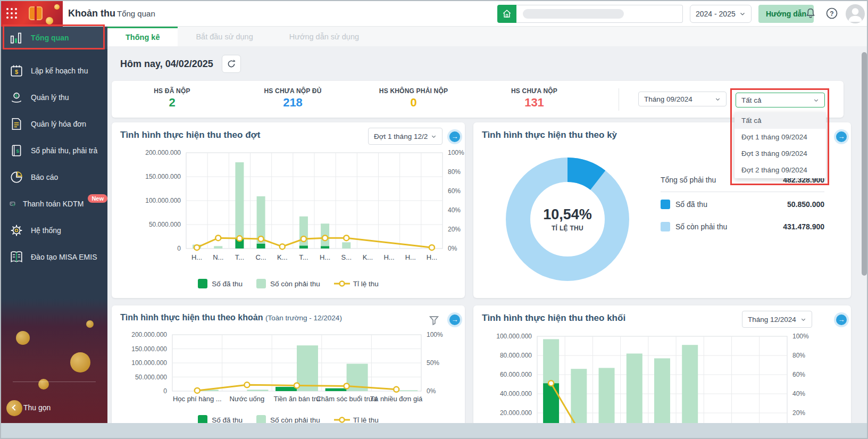 This screenshot has width=868, height=439. Describe the element at coordinates (59, 124) in the screenshot. I see `sidebar-item-label: Quản lý hóa đơn` at that location.